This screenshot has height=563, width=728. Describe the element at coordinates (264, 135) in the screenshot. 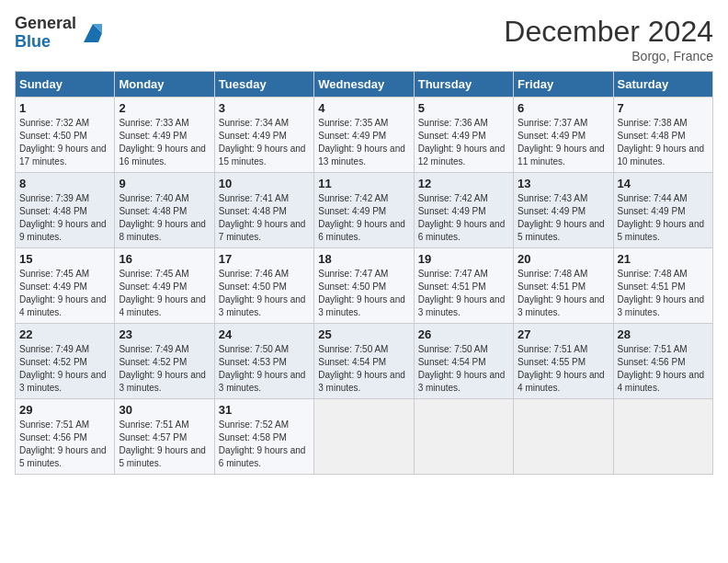

I see `calendar-cell: 3 Sunrise: 7:34 AM Sunset: 4:49 PM Dayli…` at that location.